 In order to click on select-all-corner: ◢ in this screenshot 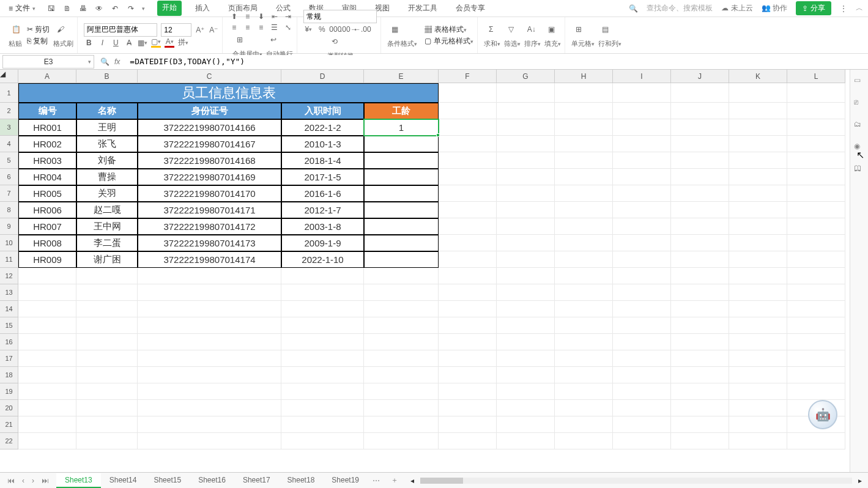, I will do `click(9, 76)`.